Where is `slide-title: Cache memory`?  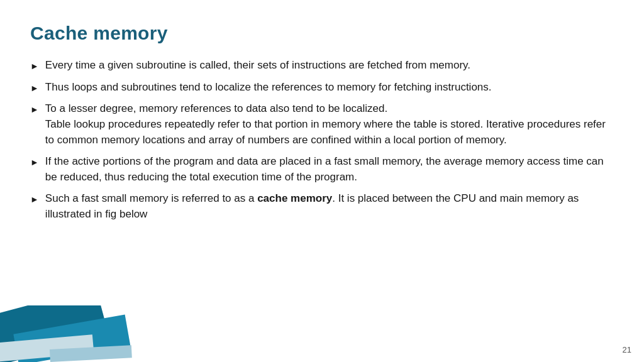
slide-title: Cache memory is located at coordinates (322, 33).